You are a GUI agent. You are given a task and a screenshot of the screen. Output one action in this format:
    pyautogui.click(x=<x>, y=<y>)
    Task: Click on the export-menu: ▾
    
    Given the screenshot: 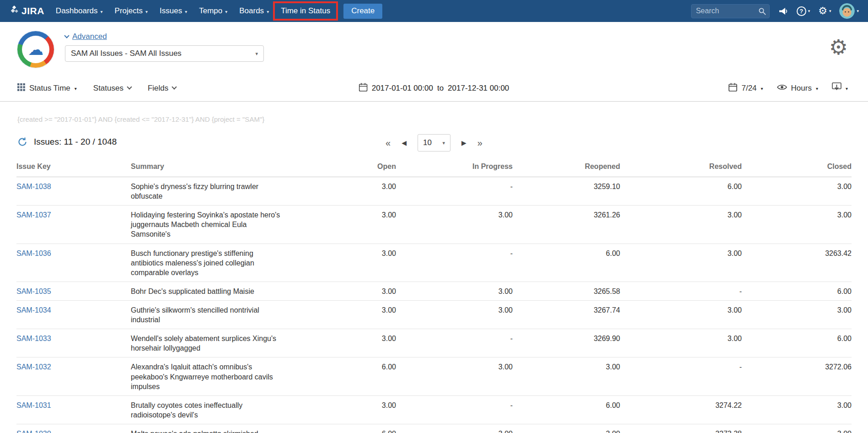 What is the action you would take?
    pyautogui.click(x=840, y=88)
    